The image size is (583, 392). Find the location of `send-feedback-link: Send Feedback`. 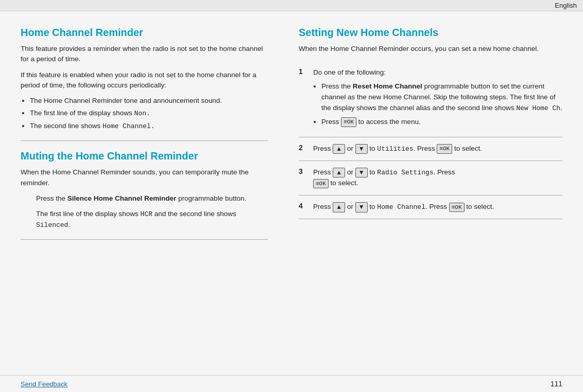

send-feedback-link: Send Feedback is located at coordinates (44, 384).